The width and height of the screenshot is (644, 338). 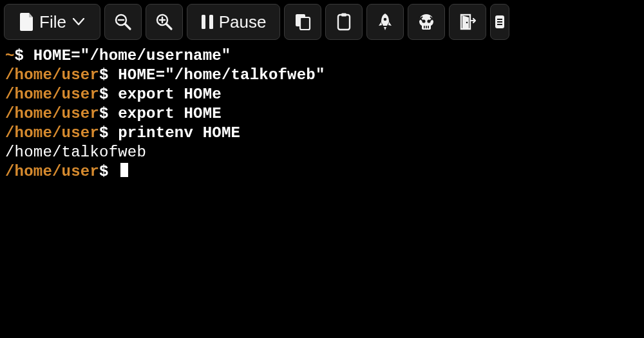 What do you see at coordinates (79, 22) in the screenshot?
I see `chevron-down-icon` at bounding box center [79, 22].